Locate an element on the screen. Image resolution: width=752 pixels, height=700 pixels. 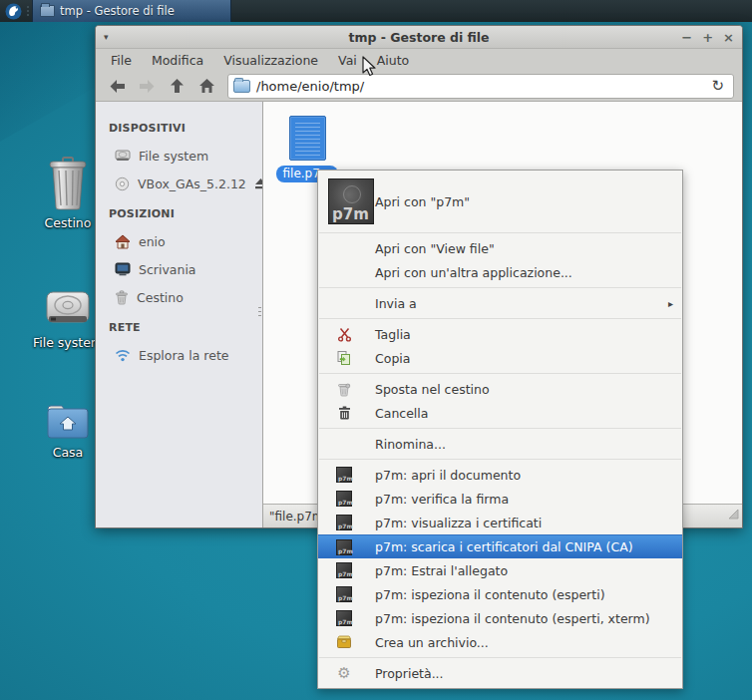
menu-item-p7m-apri-documento: p7m p7m: apri il documento is located at coordinates (501, 475).